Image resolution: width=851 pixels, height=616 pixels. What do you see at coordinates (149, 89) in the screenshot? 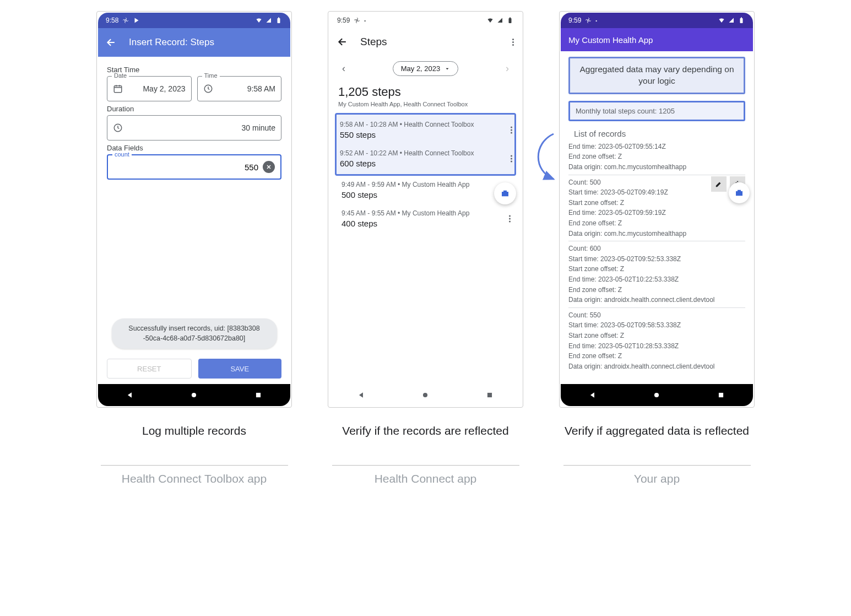
I see `date-field: Date May 2, 2023` at bounding box center [149, 89].